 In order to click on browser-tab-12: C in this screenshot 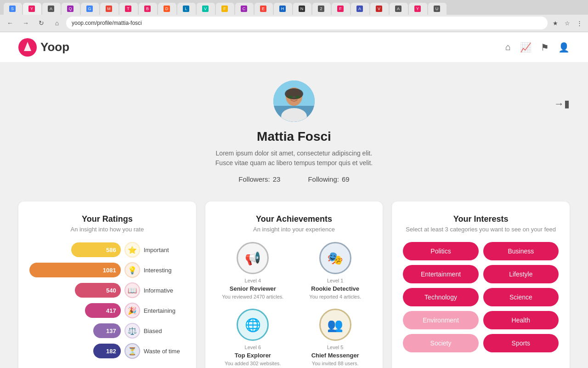, I will do `click(244, 9)`.